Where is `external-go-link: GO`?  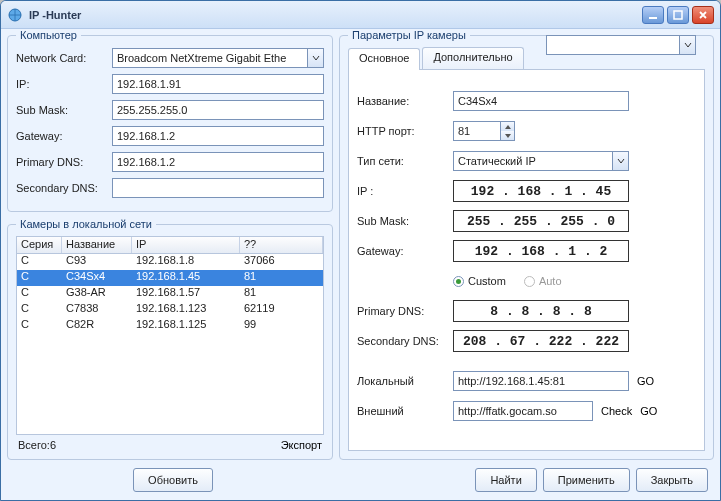
external-go-link: GO is located at coordinates (648, 411).